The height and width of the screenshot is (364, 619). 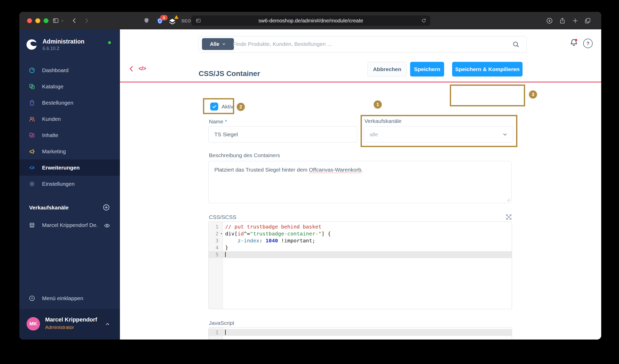 I want to click on minimize-window-button, so click(x=38, y=21).